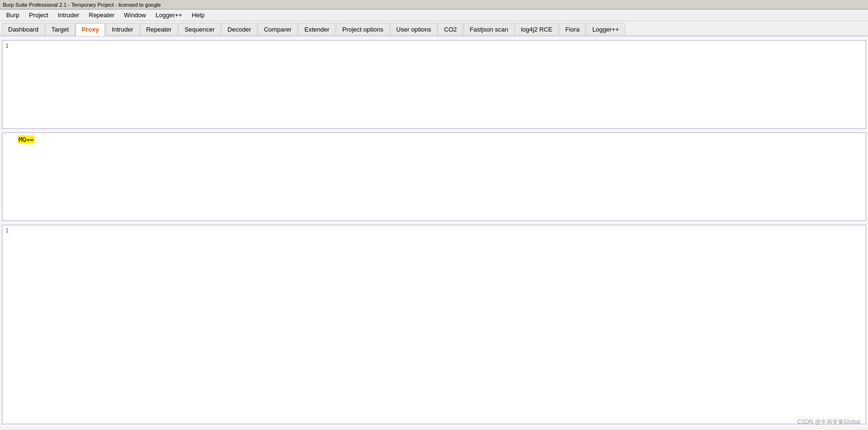 This screenshot has width=868, height=430. I want to click on title-bar: Burp Suite Professional 2.1 - Temporary …, so click(434, 5).